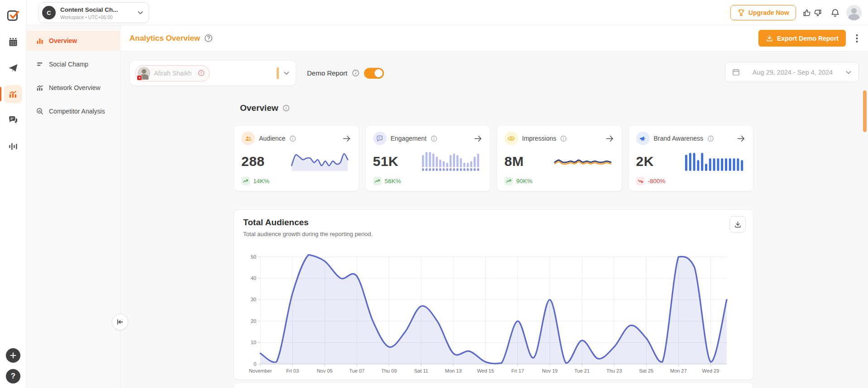  What do you see at coordinates (678, 371) in the screenshot?
I see `svg-text: Mon 27` at bounding box center [678, 371].